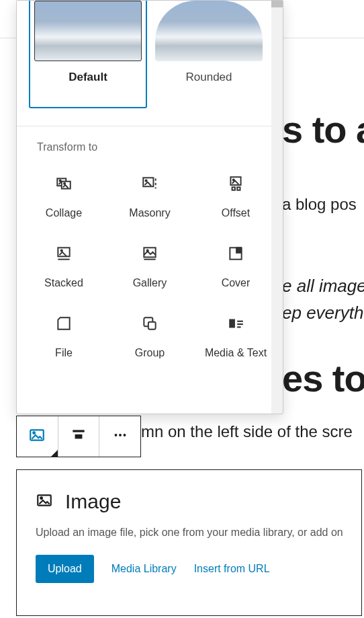 Image resolution: width=364 pixels, height=618 pixels. Describe the element at coordinates (277, 207) in the screenshot. I see `popover-scrollbar` at that location.